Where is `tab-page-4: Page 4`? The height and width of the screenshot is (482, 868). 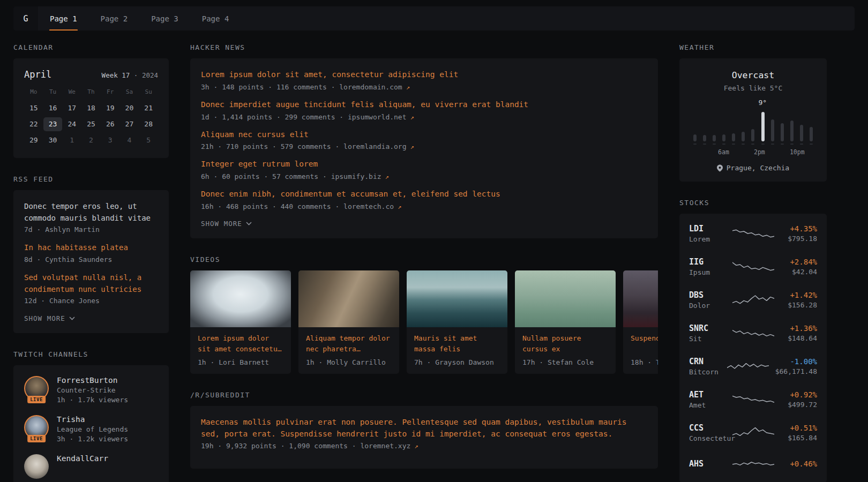 tab-page-4: Page 4 is located at coordinates (215, 18).